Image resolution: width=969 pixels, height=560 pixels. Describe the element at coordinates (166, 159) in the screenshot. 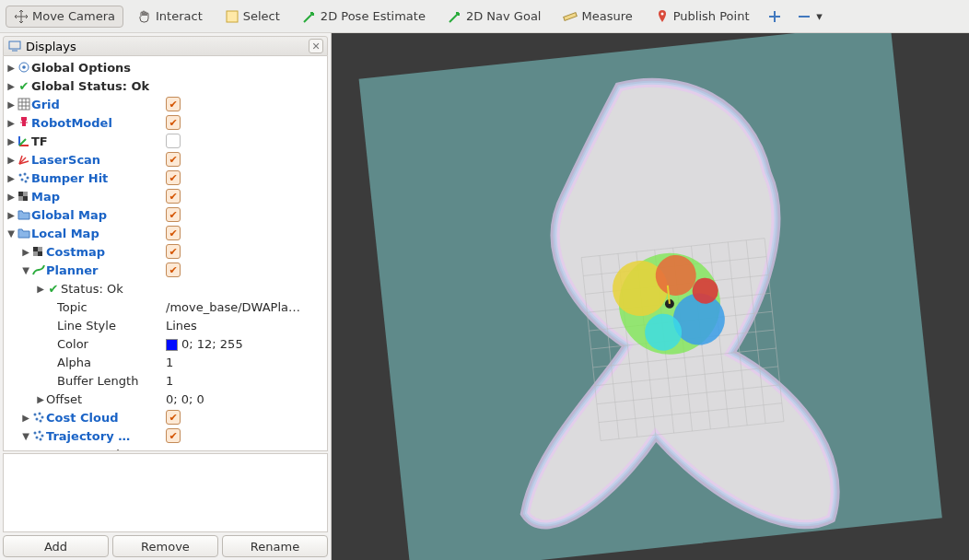

I see `tree-item-laserscan: ▶ LaserScan ✔` at that location.